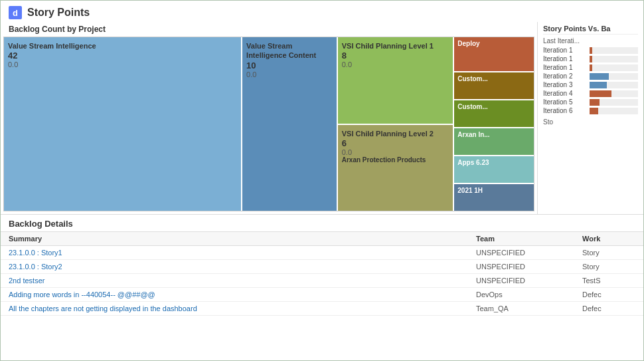 The image size is (644, 361). I want to click on treemap-cell-cpl2-val1: 6, so click(396, 144).